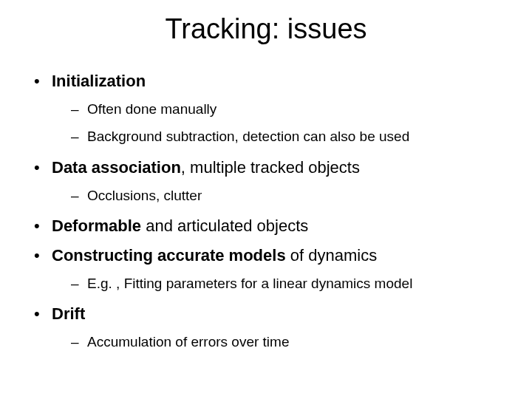  What do you see at coordinates (68, 313) in the screenshot?
I see `bullet-bold: Drift` at bounding box center [68, 313].